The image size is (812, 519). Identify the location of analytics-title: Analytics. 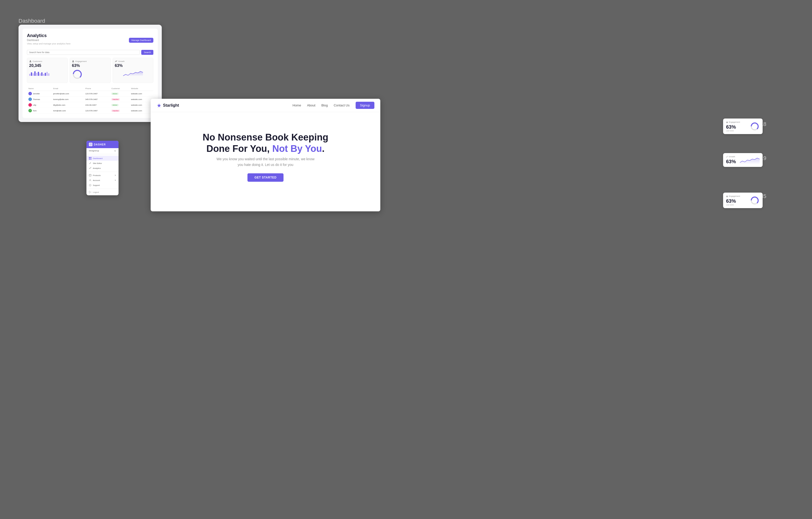
(49, 36).